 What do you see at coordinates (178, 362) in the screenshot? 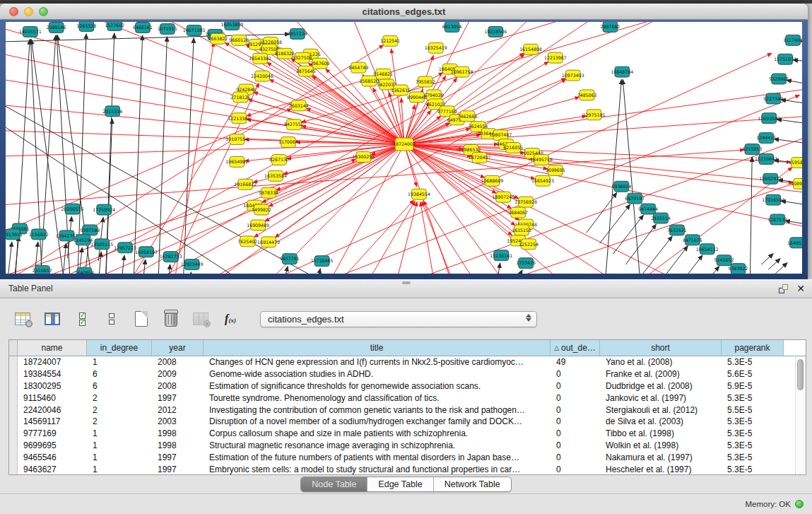
I see `cell: 2008` at bounding box center [178, 362].